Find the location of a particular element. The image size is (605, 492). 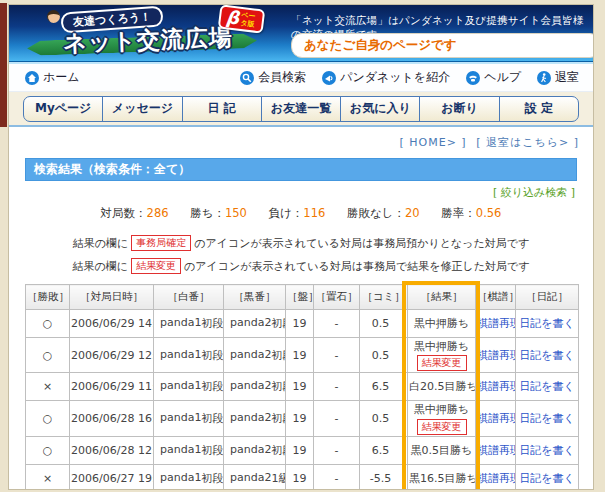

character-face-icon is located at coordinates (54, 16).